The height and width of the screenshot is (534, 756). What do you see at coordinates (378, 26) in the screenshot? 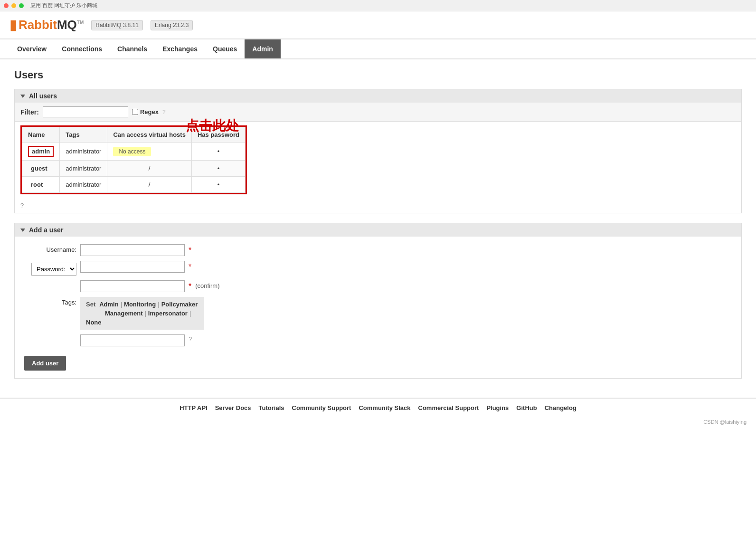
I see `site-header: ▮ RabbitMQTM RabbitMQ 3.8.11 Erlang 23.2…` at bounding box center [378, 26].